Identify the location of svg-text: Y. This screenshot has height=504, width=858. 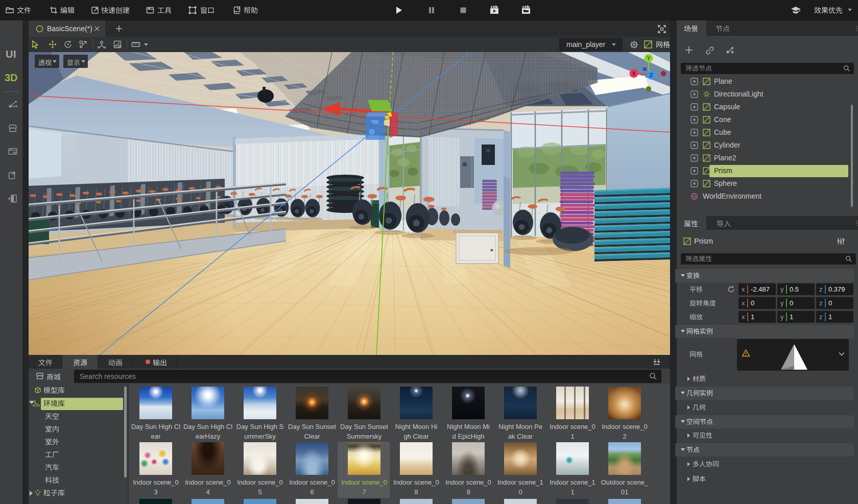
(649, 58).